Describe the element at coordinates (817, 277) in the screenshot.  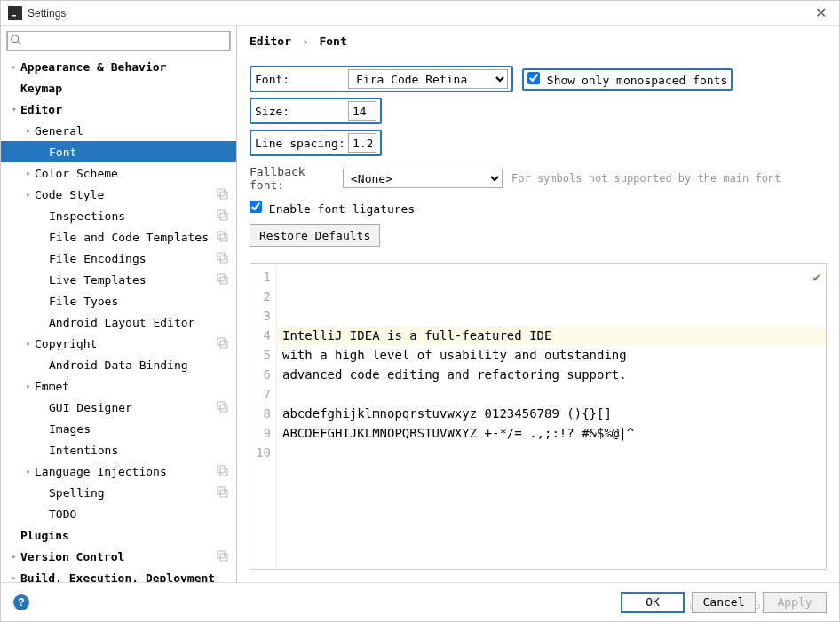
I see `check-icon: ✔` at that location.